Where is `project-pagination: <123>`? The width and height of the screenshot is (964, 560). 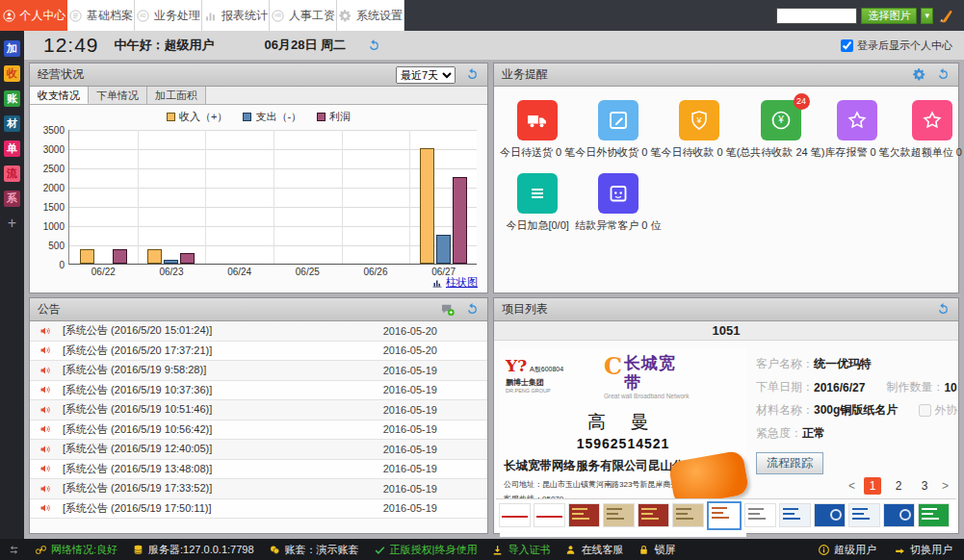
project-pagination: <123> is located at coordinates (899, 486).